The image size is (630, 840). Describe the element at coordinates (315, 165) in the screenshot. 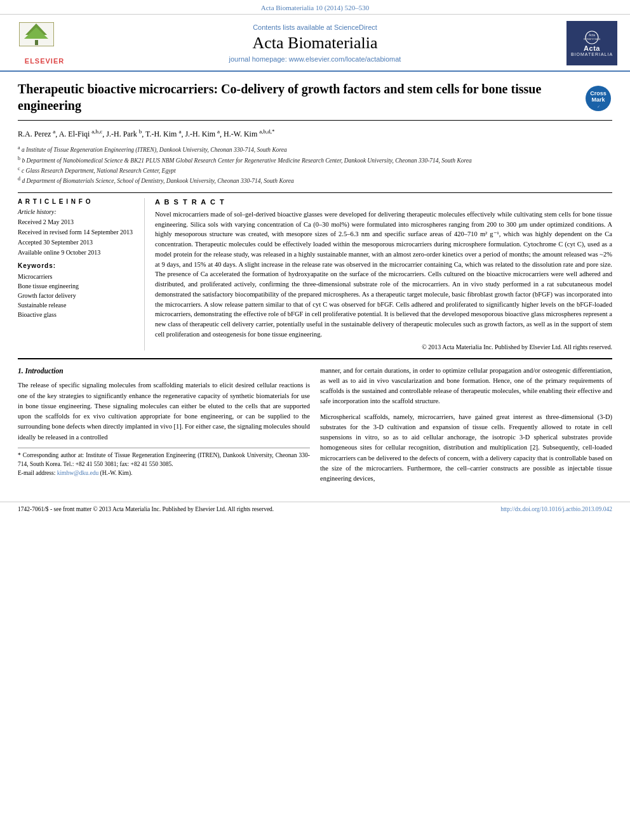

I see `affiliations: a a Institute of Tissue Regeneration Eng…` at that location.